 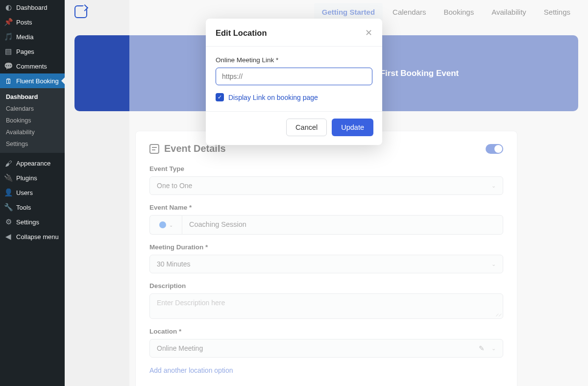 What do you see at coordinates (241, 33) in the screenshot?
I see `modal-title: Edit Location` at bounding box center [241, 33].